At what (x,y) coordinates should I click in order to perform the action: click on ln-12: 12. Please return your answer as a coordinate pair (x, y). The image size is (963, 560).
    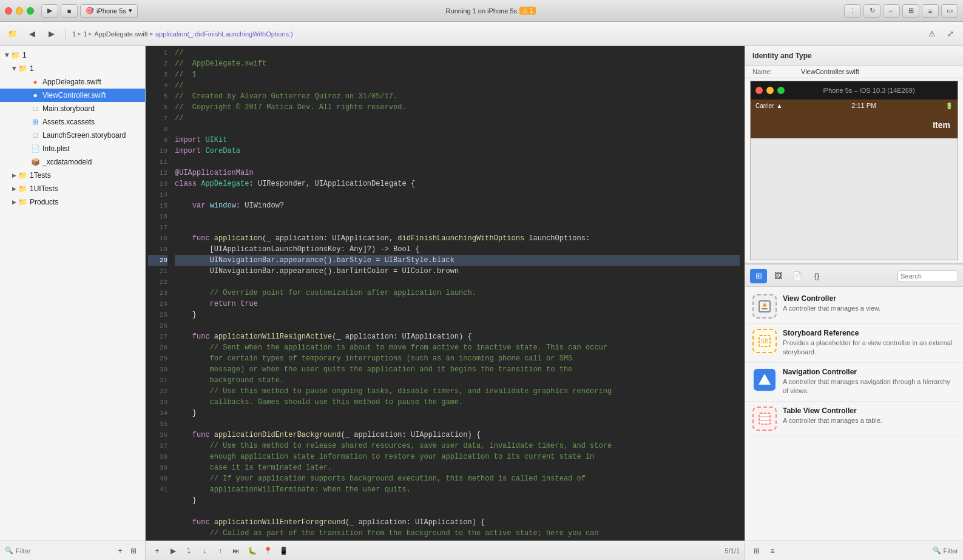
    Looking at the image, I should click on (158, 173).